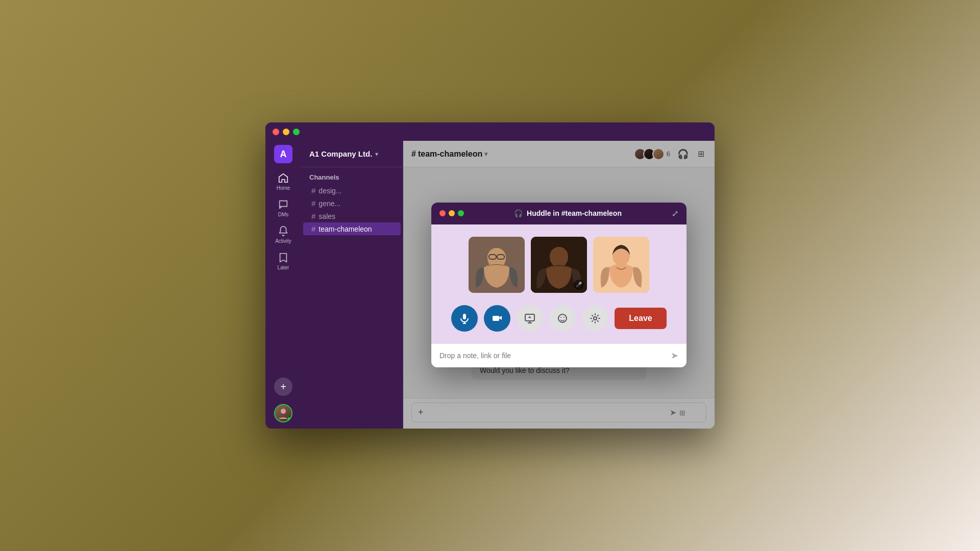 The image size is (980, 551). Describe the element at coordinates (283, 231) in the screenshot. I see `activity-icon` at that location.